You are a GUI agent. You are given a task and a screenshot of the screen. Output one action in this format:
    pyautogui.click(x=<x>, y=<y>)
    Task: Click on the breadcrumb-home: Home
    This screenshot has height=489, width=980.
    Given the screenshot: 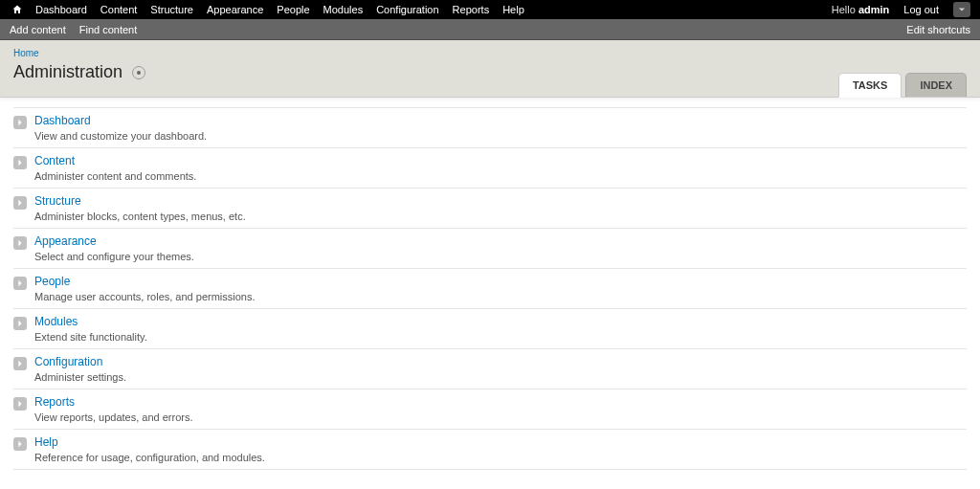 What is the action you would take?
    pyautogui.click(x=27, y=54)
    